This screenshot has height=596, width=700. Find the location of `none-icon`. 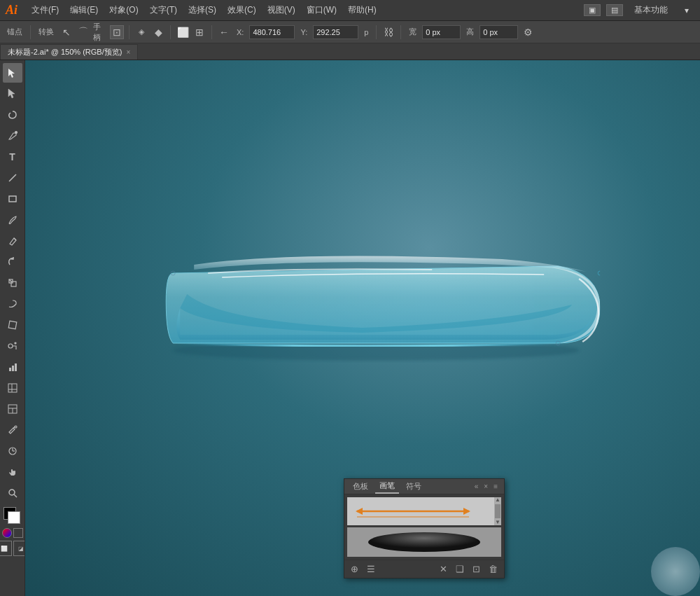

none-icon is located at coordinates (18, 533).